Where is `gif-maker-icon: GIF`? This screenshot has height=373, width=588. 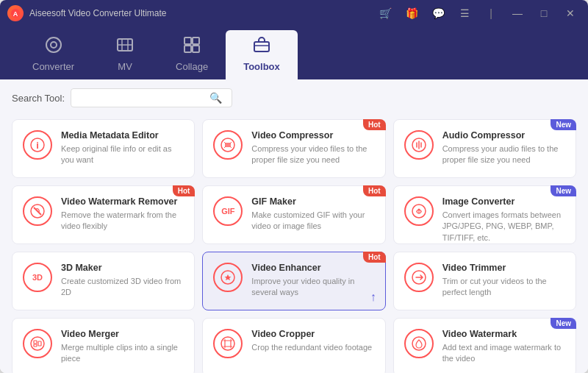 gif-maker-icon: GIF is located at coordinates (228, 211).